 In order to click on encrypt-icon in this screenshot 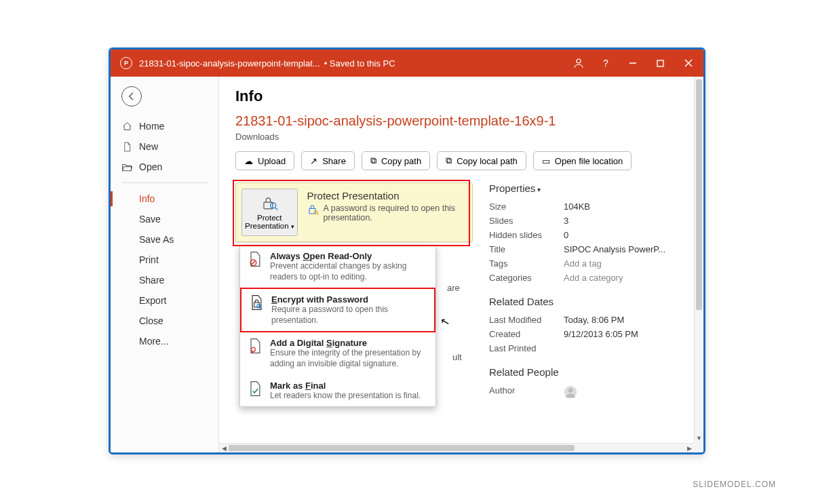, I will do `click(256, 310)`.